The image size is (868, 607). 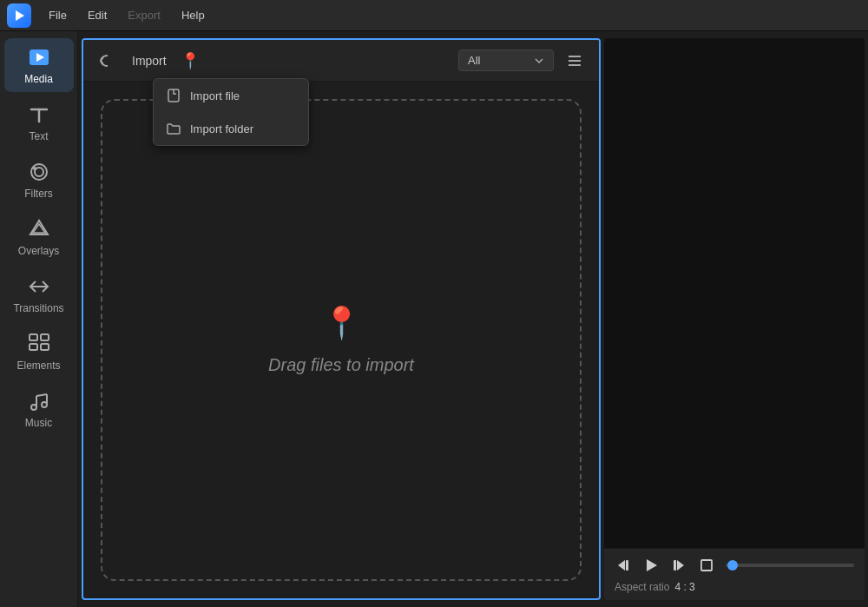 What do you see at coordinates (341, 61) in the screenshot?
I see `import-toolbar: Import 📍 All` at bounding box center [341, 61].